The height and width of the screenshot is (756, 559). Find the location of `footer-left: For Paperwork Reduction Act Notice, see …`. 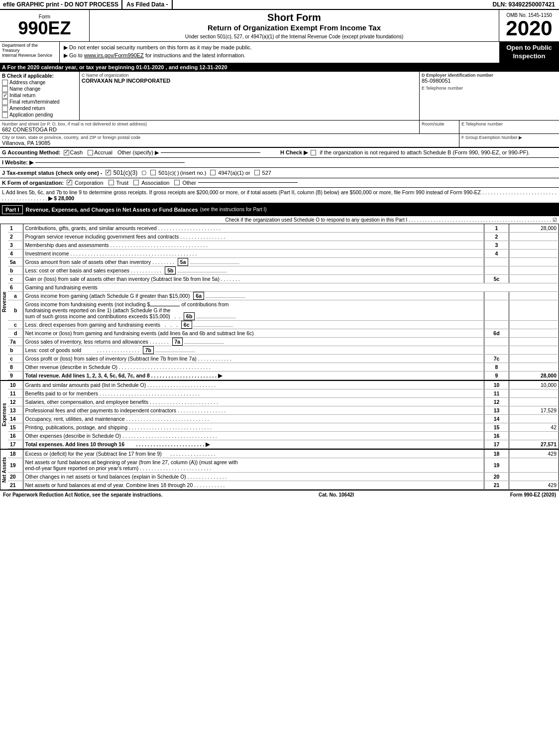

footer-left: For Paperwork Reduction Act Notice, see … is located at coordinates (83, 495).